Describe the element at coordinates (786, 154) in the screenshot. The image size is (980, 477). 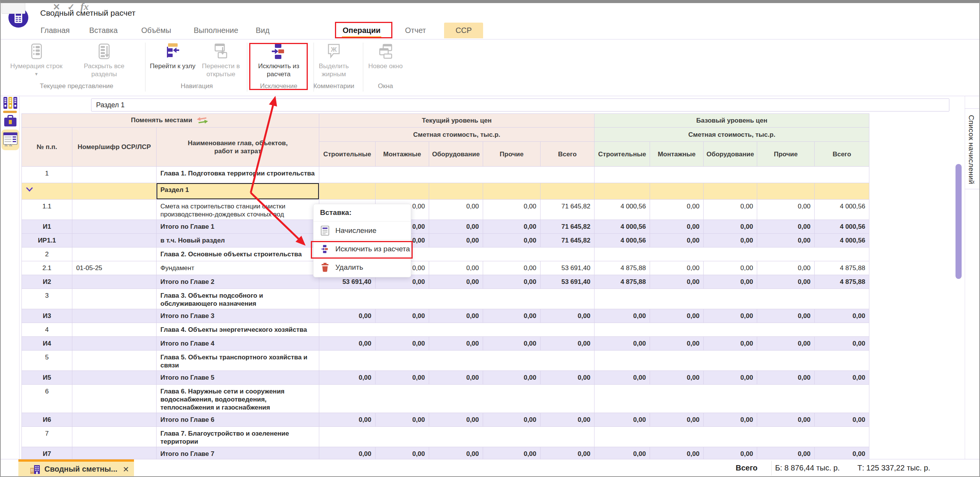
I see `column-header-base-value: Прочие` at that location.